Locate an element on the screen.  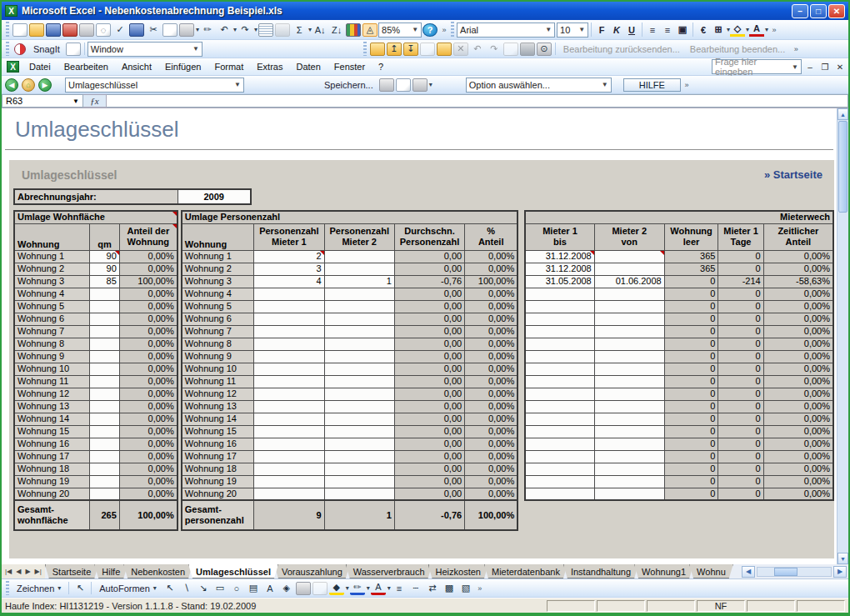
cell-name: Wohnung 1 is located at coordinates (52, 257).